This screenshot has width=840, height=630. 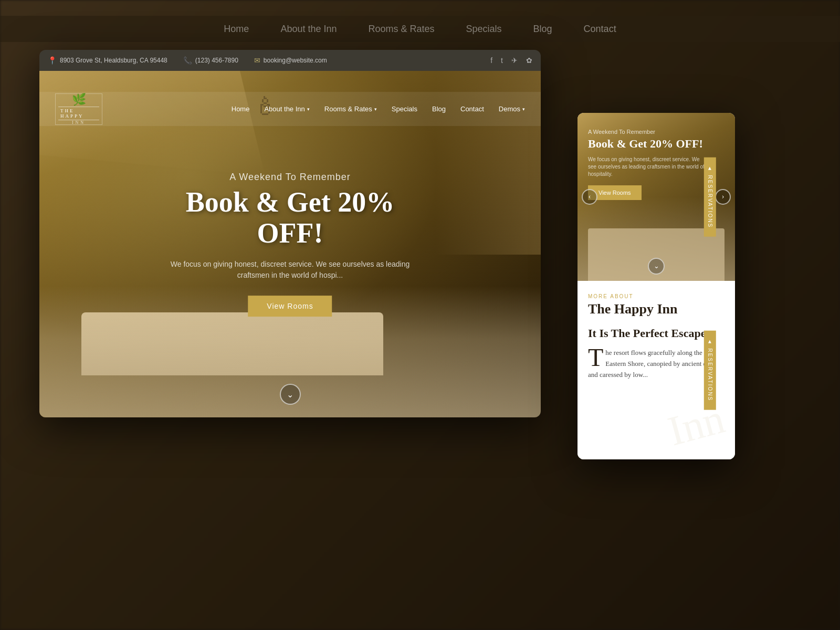 I want to click on reservations-label: RESERVATIONS, so click(x=710, y=202).